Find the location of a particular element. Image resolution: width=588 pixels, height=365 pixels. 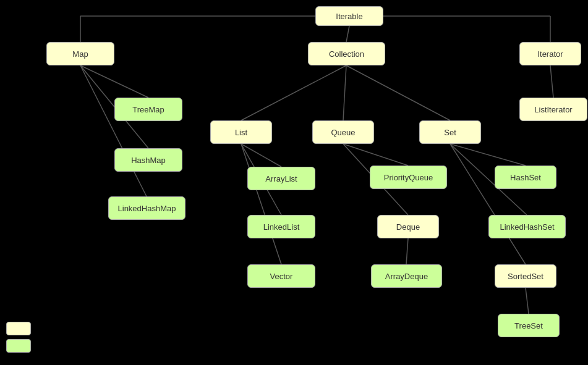

node-label-arraydeque: ArrayDeque is located at coordinates (407, 277).